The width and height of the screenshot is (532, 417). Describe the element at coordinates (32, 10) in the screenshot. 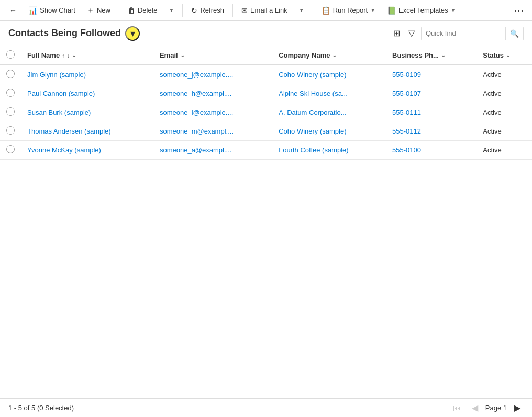

I see `chart-icon: 📊` at that location.